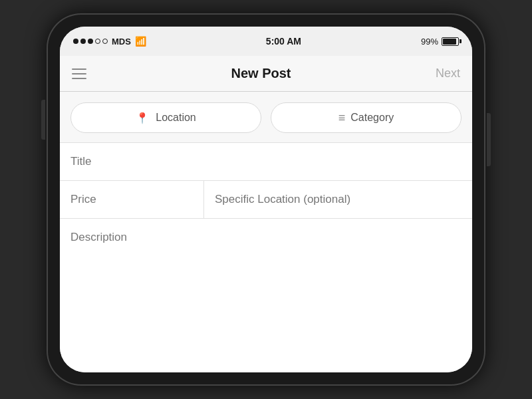 The image size is (532, 399). Describe the element at coordinates (142, 118) in the screenshot. I see `location-pin-icon: 📍` at that location.